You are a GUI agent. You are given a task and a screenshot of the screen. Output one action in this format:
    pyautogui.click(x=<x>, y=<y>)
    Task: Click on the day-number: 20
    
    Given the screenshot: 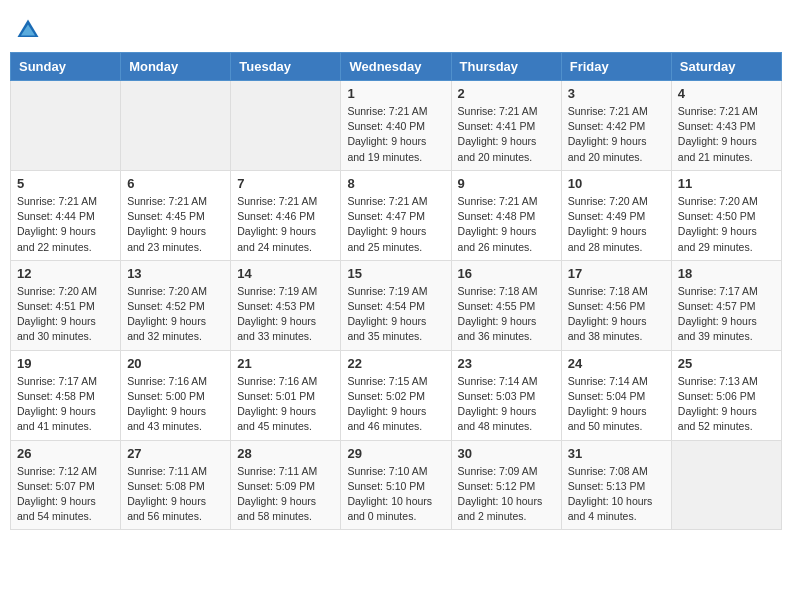 What is the action you would take?
    pyautogui.click(x=176, y=364)
    